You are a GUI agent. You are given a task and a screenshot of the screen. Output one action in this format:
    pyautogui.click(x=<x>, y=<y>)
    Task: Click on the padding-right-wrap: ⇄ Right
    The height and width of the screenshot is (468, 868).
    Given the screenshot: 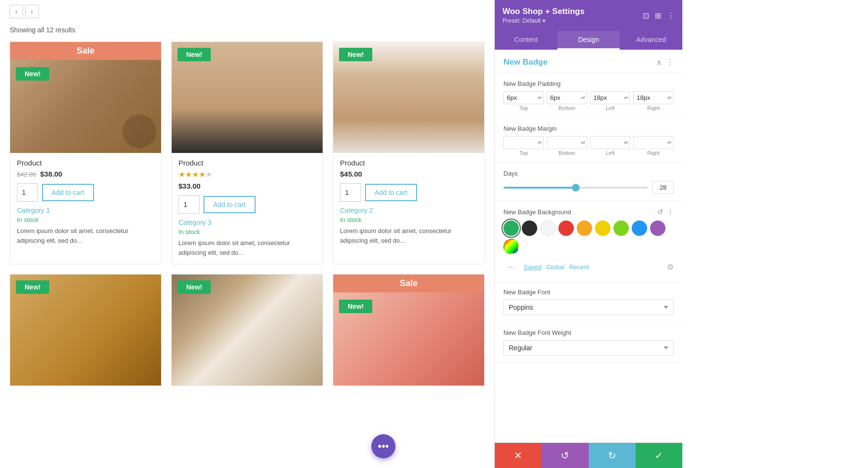 What is the action you would take?
    pyautogui.click(x=653, y=101)
    